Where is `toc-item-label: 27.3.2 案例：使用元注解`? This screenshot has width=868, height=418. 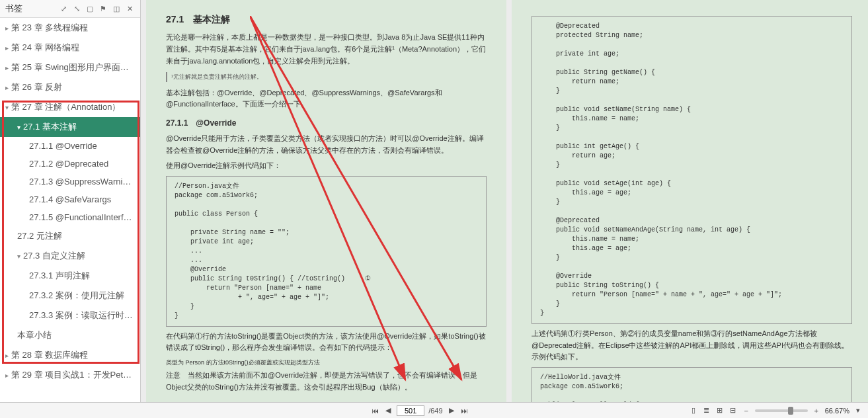
toc-item-label: 27.3.2 案例：使用元注解 is located at coordinates (77, 296).